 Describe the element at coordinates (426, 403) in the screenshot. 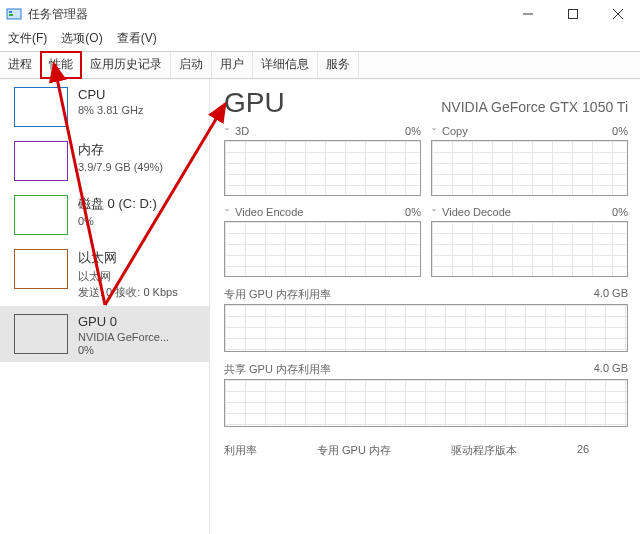

I see `plot-shr-graph` at that location.